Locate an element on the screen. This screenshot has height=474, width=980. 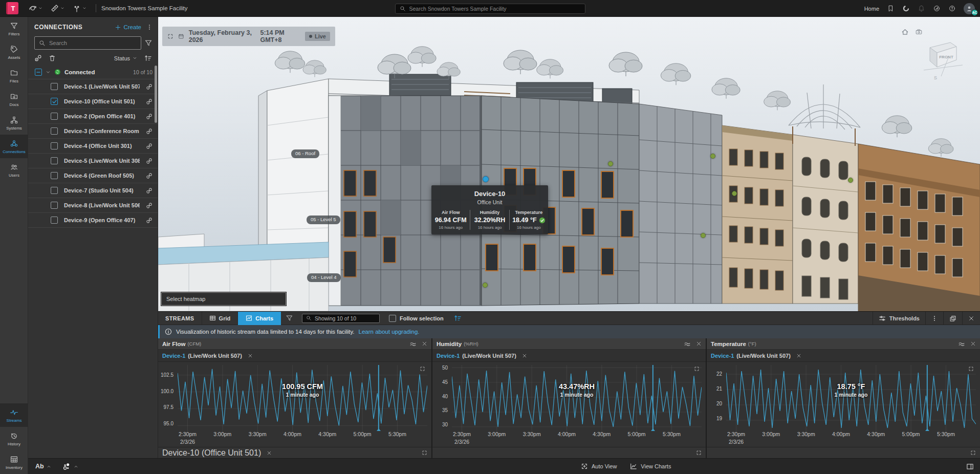
live-toggle: Live is located at coordinates (317, 36).